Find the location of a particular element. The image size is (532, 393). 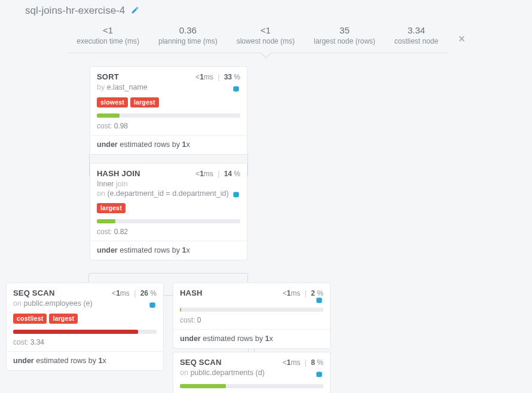

stat-planning-time: 0.36 planning time (ms) is located at coordinates (188, 39).